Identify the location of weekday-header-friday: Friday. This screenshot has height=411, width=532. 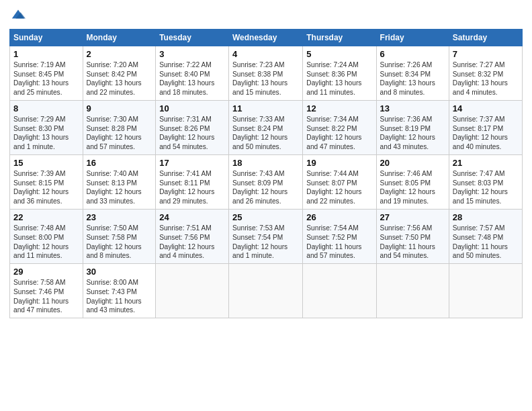
(412, 38).